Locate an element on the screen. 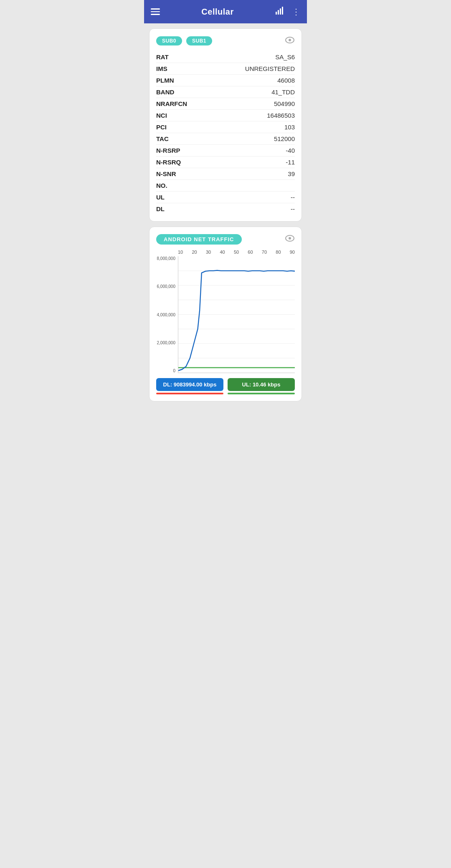 This screenshot has width=451, height=868. progress-bar-row is located at coordinates (226, 394).